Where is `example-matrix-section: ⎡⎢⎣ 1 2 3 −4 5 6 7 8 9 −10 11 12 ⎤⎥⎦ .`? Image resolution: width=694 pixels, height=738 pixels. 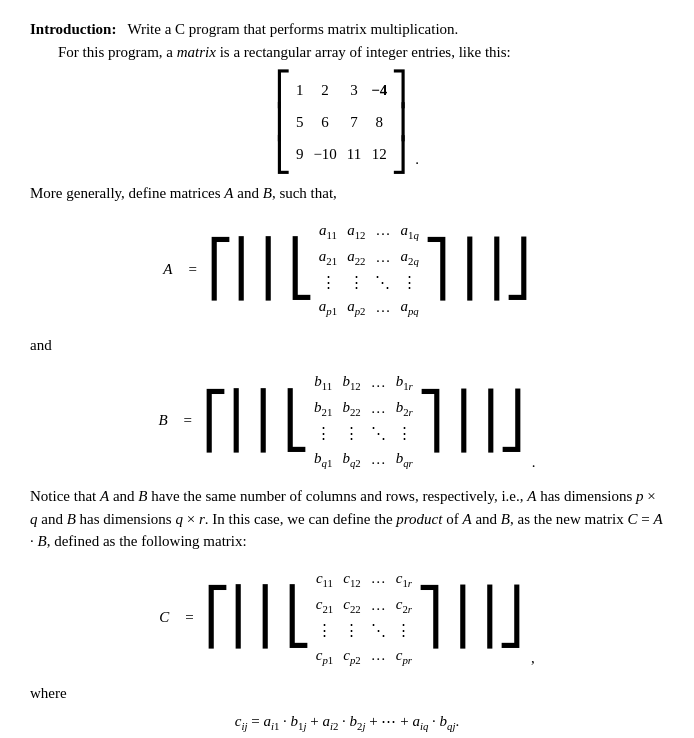
example-matrix-section: ⎡⎢⎣ 1 2 3 −4 5 6 7 8 9 −10 11 12 ⎤⎥⎦ . is located at coordinates (347, 122).